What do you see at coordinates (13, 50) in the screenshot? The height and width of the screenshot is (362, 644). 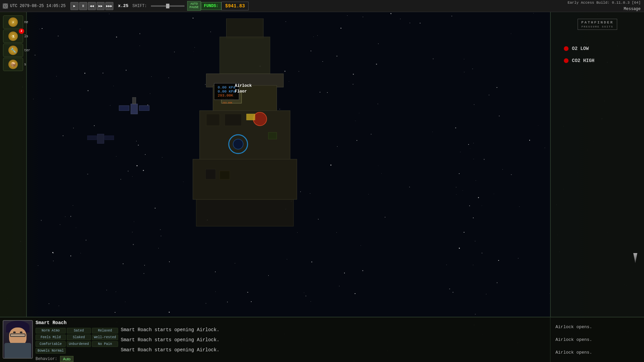 I see `sidebar-item-3: 🔧 ter` at bounding box center [13, 50].